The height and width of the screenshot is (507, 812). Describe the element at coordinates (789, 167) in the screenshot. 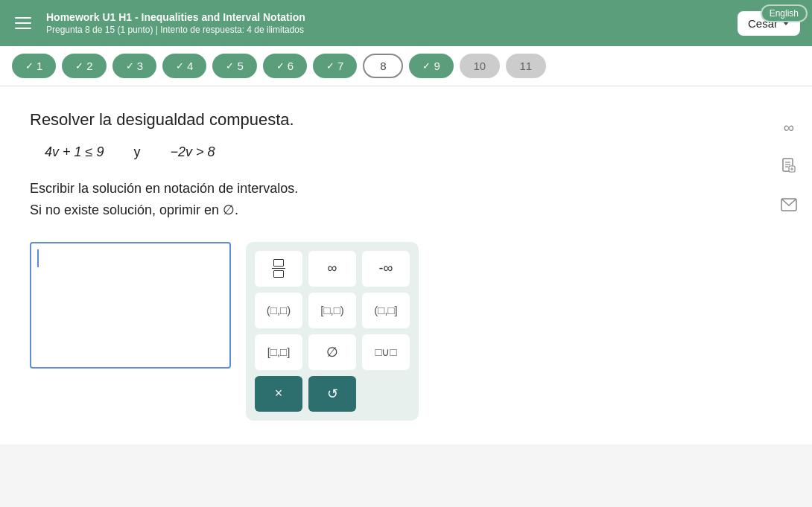

I see `right-icons: ∞` at that location.